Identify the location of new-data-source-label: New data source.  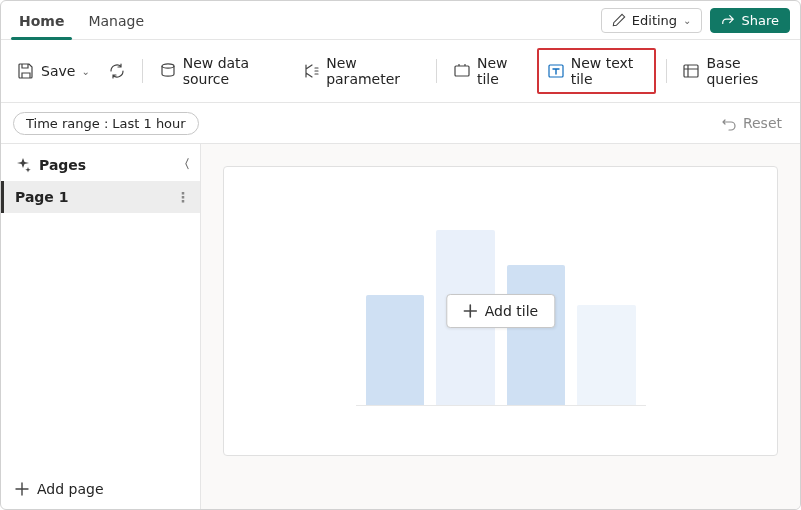
(234, 71).